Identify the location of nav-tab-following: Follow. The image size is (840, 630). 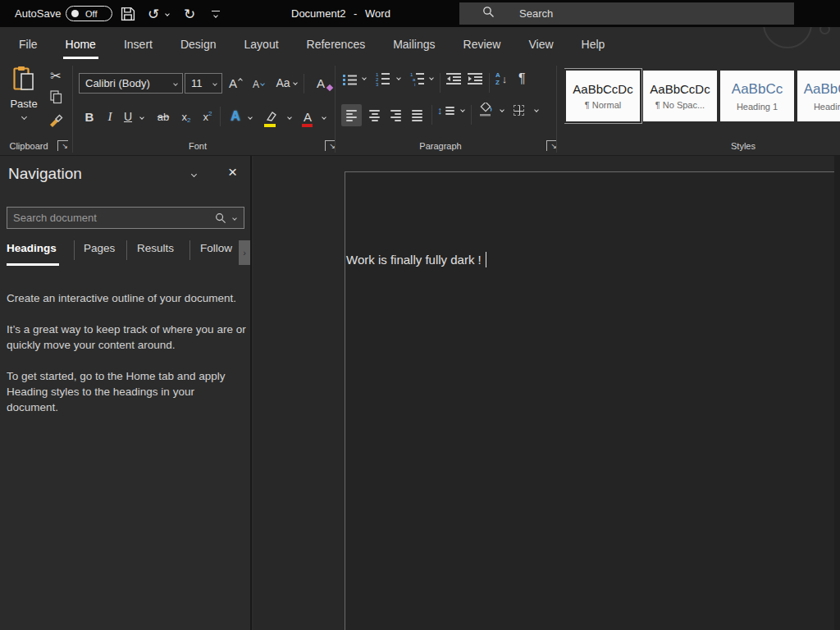
(217, 248).